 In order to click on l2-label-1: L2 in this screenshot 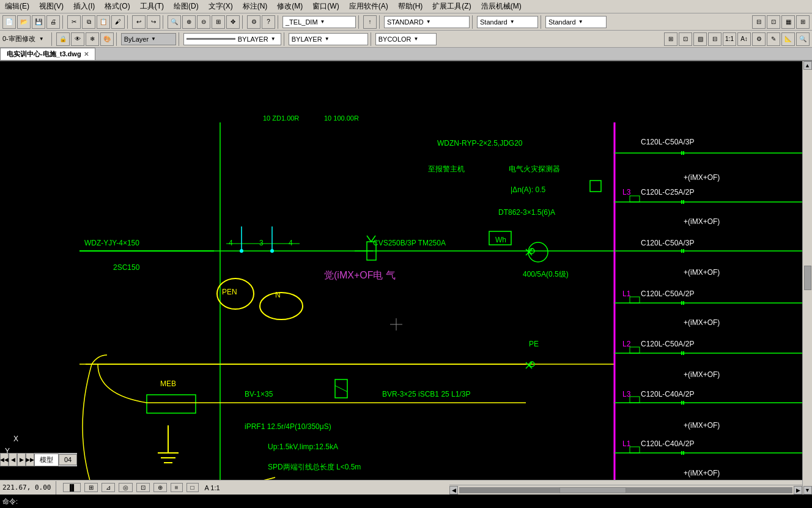, I will do `click(626, 344)`.